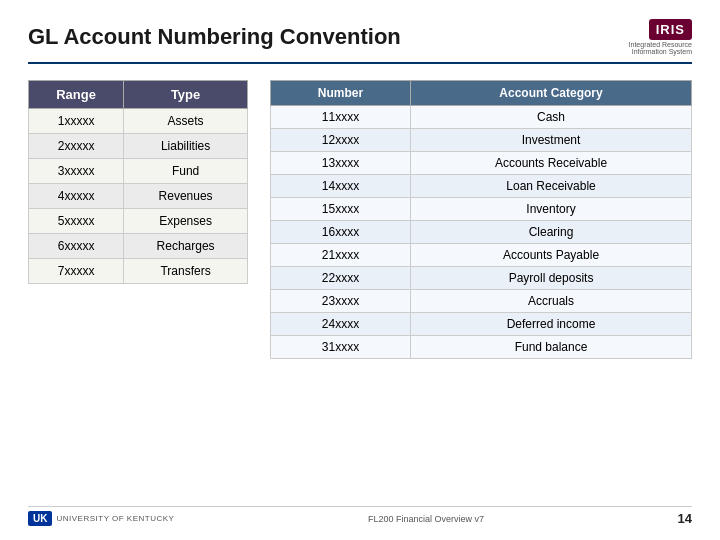 This screenshot has height=540, width=720. Describe the element at coordinates (482, 164) in the screenshot. I see `right-table-row: 13xxxxAccounts Receivable` at that location.